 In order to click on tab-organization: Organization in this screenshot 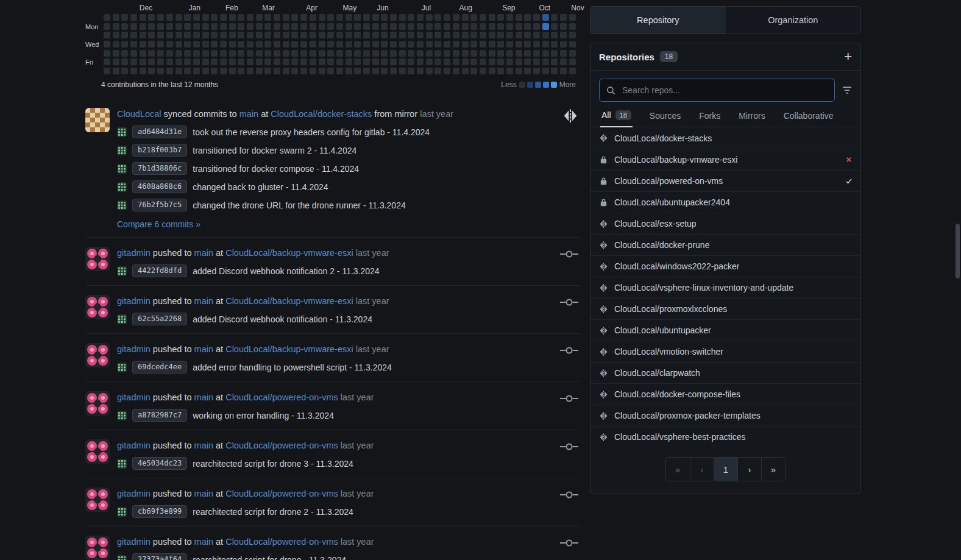, I will do `click(793, 20)`.